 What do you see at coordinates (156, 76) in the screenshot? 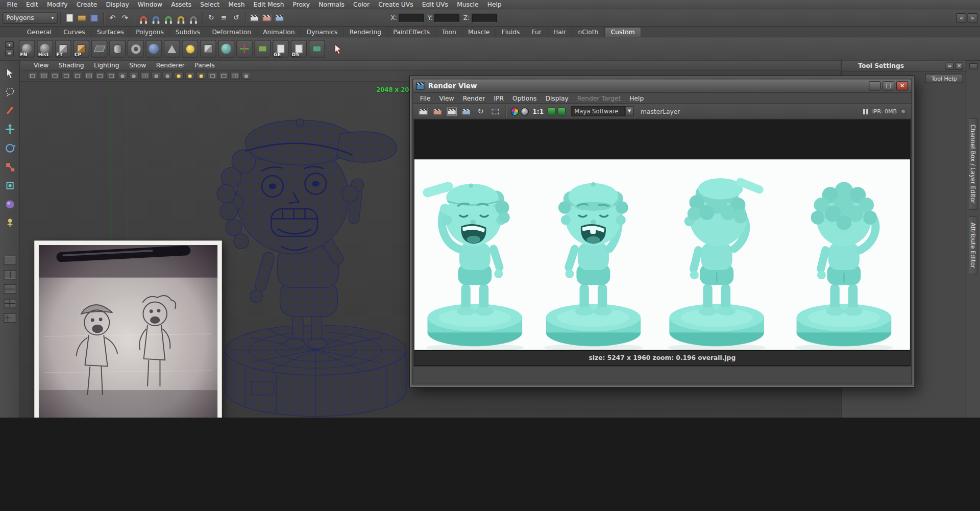
I see `viewport-shaded-mode-icon` at bounding box center [156, 76].